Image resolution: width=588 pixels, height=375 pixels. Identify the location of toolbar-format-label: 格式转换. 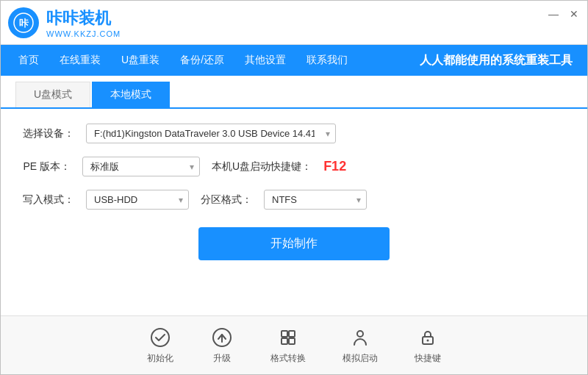
(288, 359).